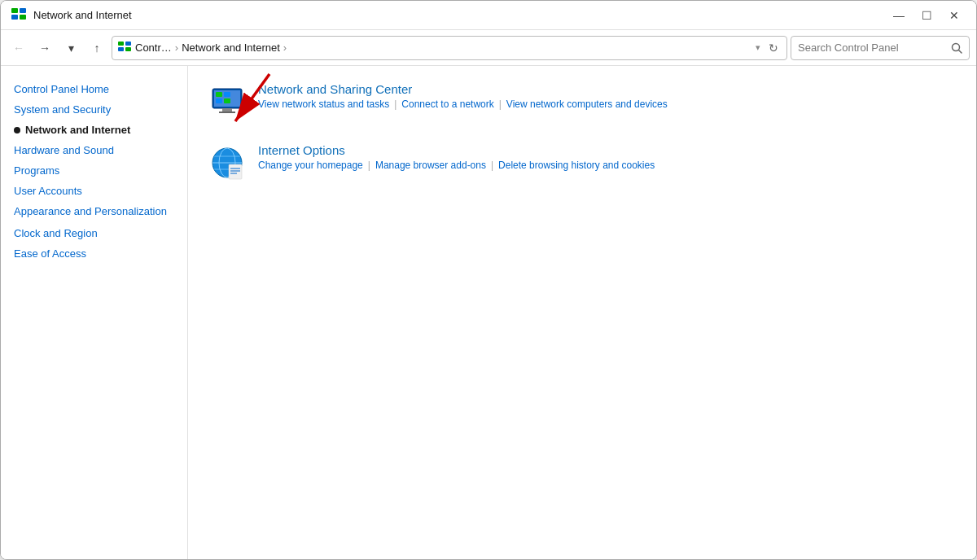 The image size is (977, 560). Describe the element at coordinates (773, 48) in the screenshot. I see `address-refresh-button: ↻` at that location.